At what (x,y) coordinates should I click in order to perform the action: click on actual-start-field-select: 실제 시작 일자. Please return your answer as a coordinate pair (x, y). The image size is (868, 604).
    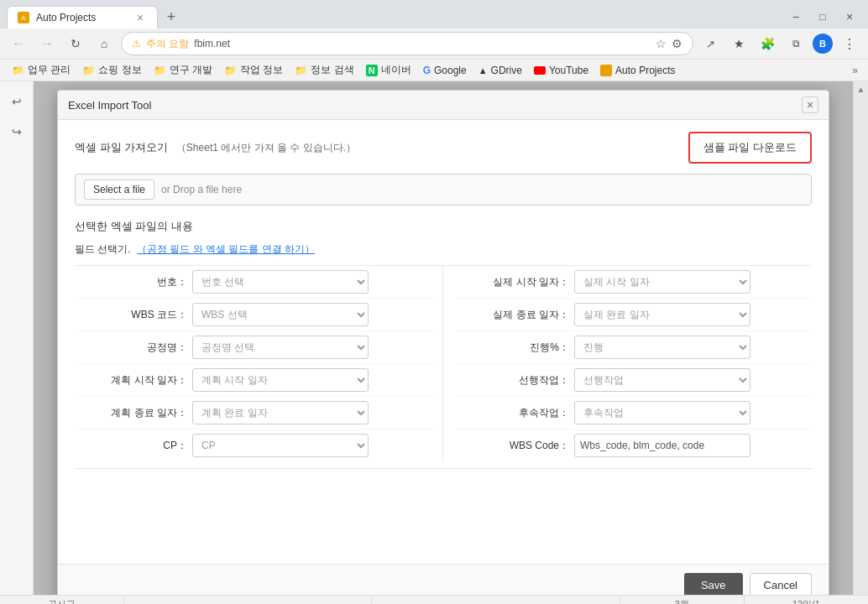
    Looking at the image, I should click on (662, 282).